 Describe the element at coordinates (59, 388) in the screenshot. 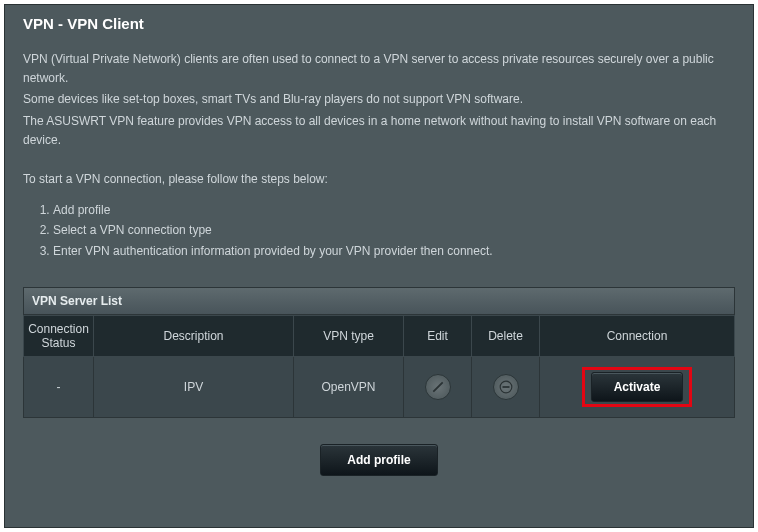

I see `cell-status: -` at that location.